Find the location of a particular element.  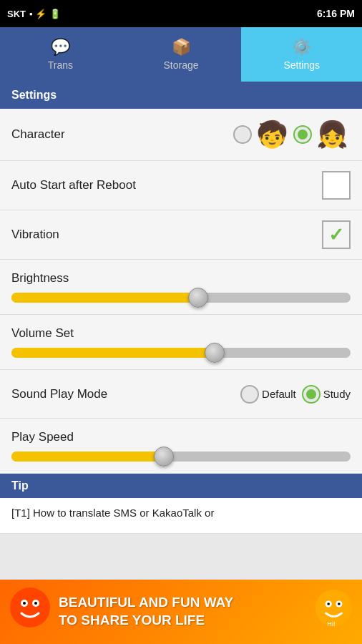

brightness-label: Brightness is located at coordinates (181, 278).